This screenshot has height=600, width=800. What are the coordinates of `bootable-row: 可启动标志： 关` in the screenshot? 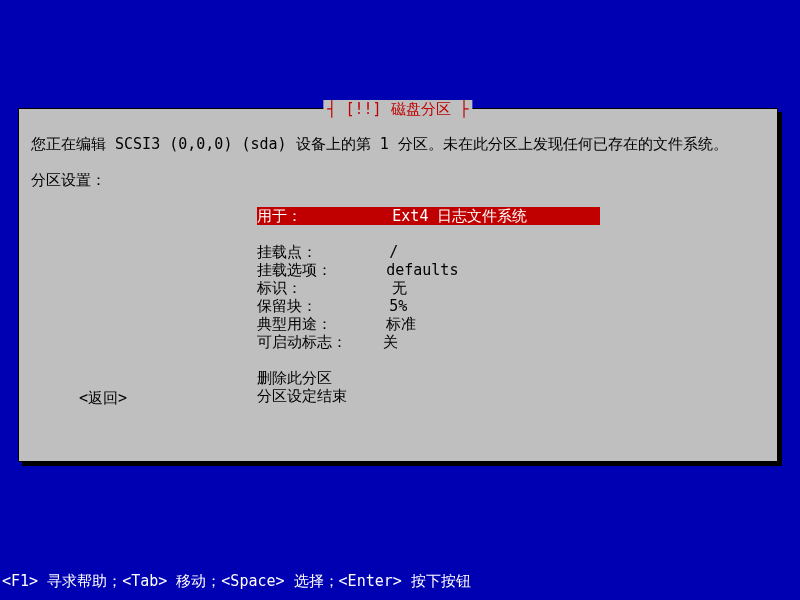 It's located at (428, 342).